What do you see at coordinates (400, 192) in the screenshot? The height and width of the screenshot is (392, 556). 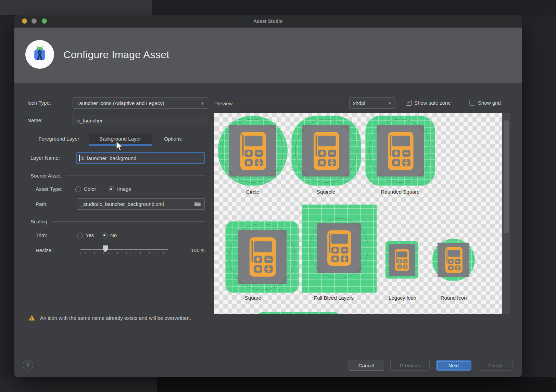 I see `tile-label: Rounded Square` at bounding box center [400, 192].